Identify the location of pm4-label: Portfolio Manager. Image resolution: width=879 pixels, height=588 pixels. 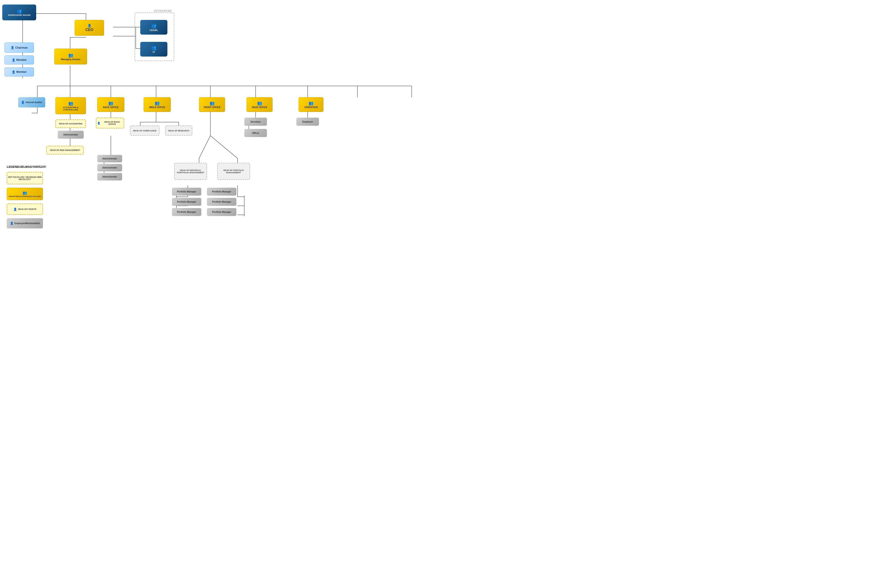
(221, 192).